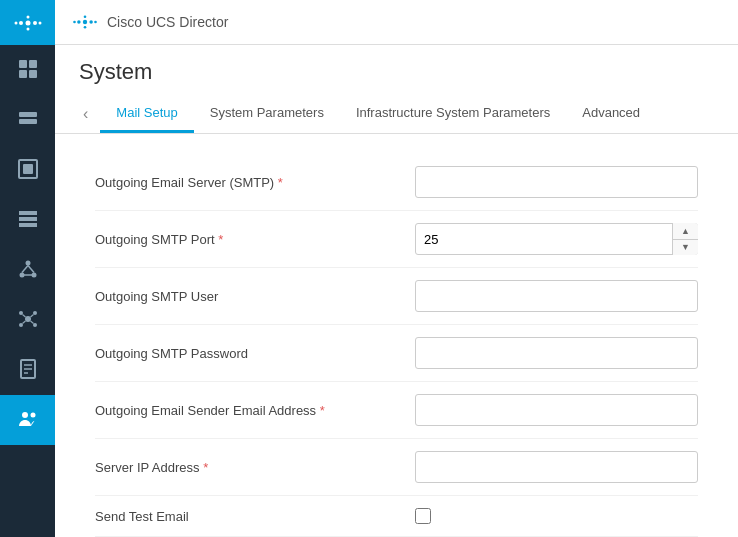  What do you see at coordinates (320, 410) in the screenshot?
I see `required-marker-sender-email: *` at bounding box center [320, 410].